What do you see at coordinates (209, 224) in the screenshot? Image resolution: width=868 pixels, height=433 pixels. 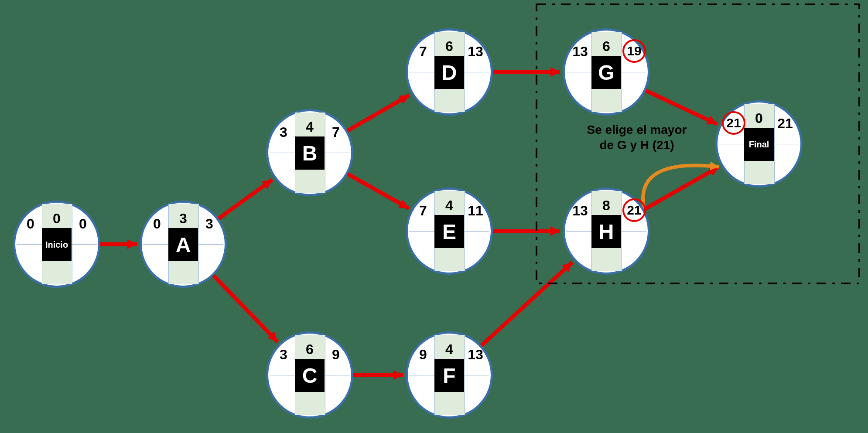 I see `node-early-finish: 3` at bounding box center [209, 224].